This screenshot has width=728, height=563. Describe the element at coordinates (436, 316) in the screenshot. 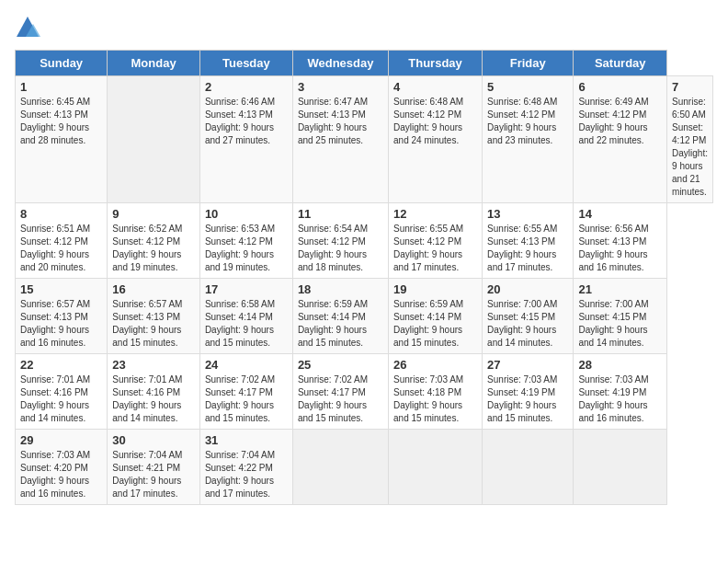

I see `calendar-day-19: 19Sunrise: 6:59 AMSunset: 4:14 PMDayligh…` at that location.